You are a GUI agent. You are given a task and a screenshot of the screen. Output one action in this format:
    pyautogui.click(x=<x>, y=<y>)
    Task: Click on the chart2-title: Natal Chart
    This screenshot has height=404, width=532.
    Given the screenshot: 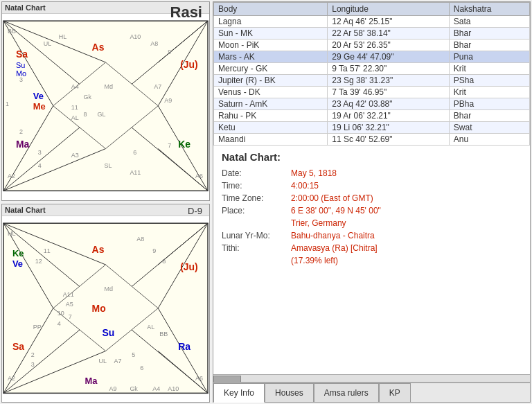 What is the action you would take?
    pyautogui.click(x=105, y=211)
    